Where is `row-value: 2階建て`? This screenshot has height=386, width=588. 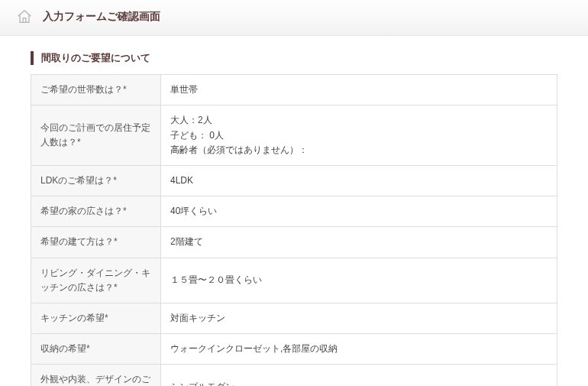
row-value: 2階建て is located at coordinates (359, 242).